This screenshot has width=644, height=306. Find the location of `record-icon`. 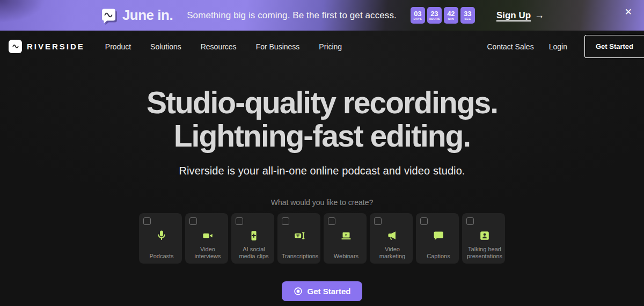

record-icon is located at coordinates (298, 291).